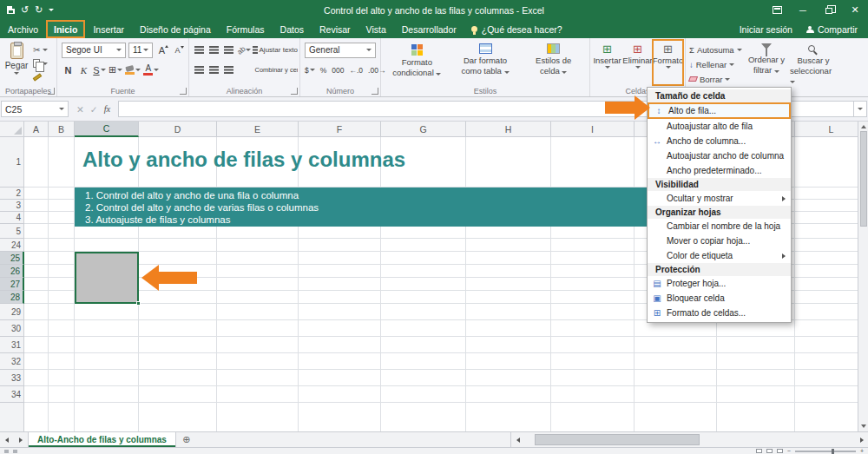  What do you see at coordinates (178, 378) in the screenshot?
I see `cell-d33` at bounding box center [178, 378].